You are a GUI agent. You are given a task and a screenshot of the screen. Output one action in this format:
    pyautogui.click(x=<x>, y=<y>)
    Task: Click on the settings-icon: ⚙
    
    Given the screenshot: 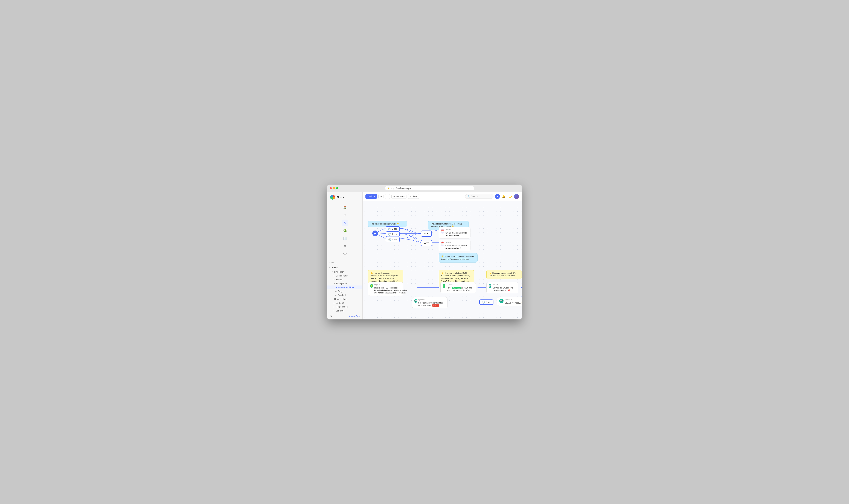 What is the action you would take?
    pyautogui.click(x=331, y=316)
    